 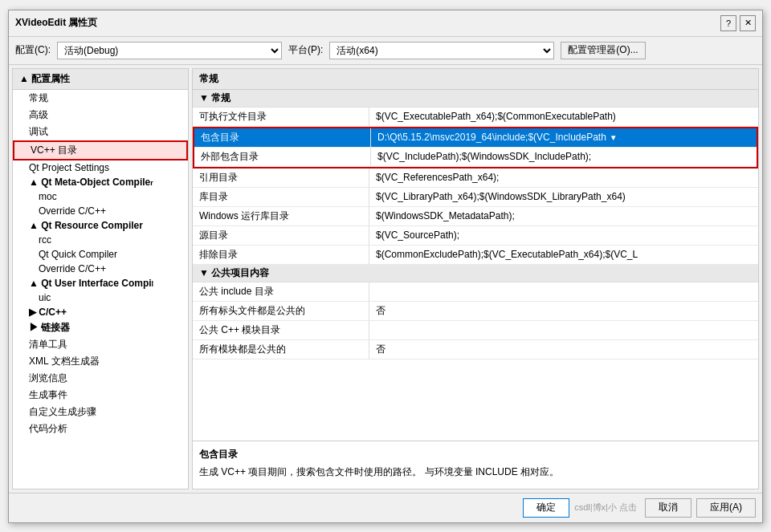 I want to click on description-title: 包含目录, so click(x=475, y=454).